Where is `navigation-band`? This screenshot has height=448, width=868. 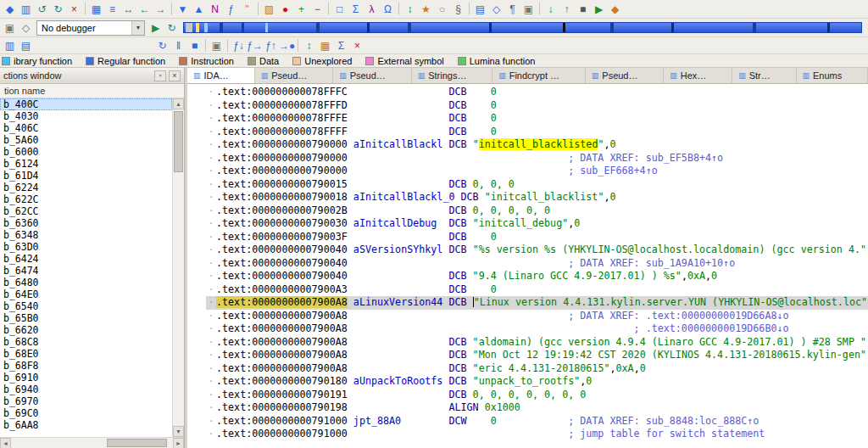 navigation-band is located at coordinates (522, 27).